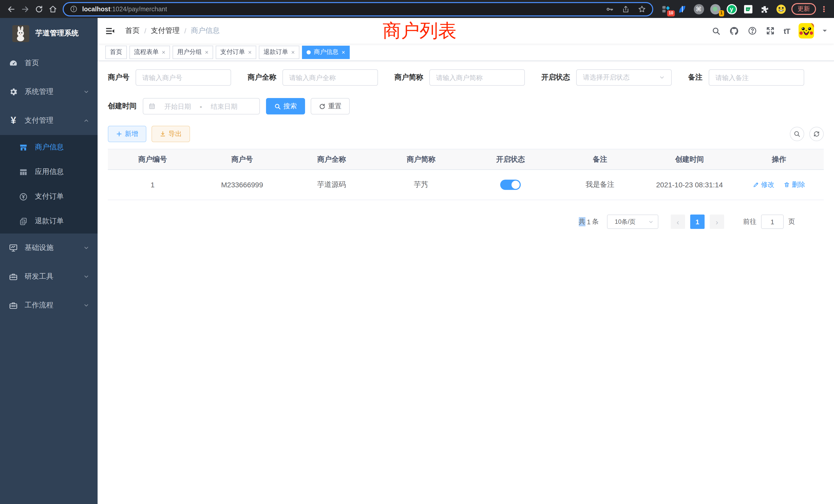 Image resolution: width=834 pixels, height=504 pixels. What do you see at coordinates (11, 9) in the screenshot?
I see `browser-back-icon` at bounding box center [11, 9].